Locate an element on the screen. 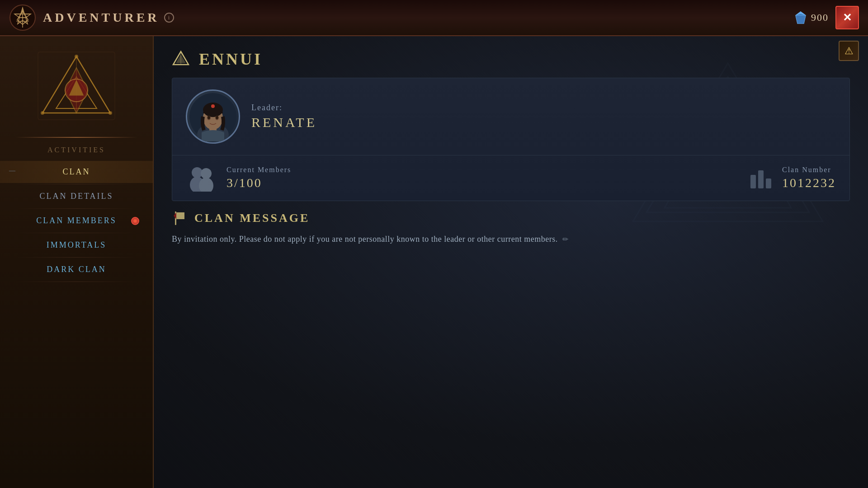 The width and height of the screenshot is (868, 488). members-icon is located at coordinates (202, 178).